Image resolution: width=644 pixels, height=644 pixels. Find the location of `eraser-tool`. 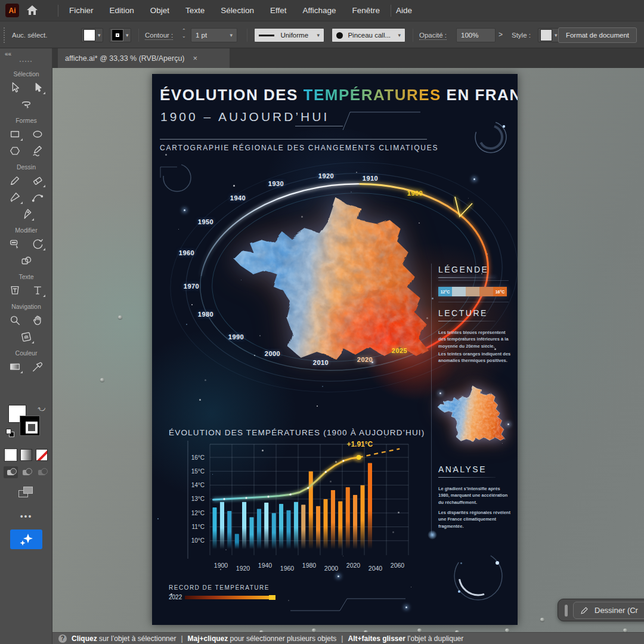

eraser-tool is located at coordinates (38, 181).